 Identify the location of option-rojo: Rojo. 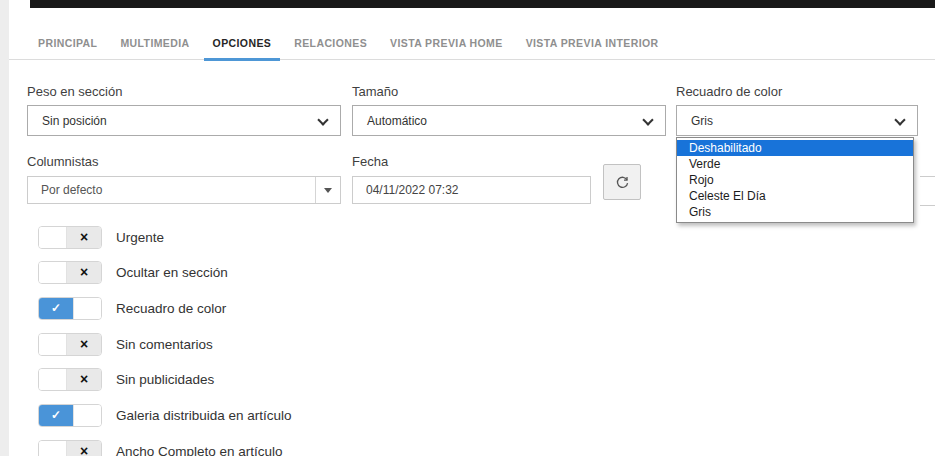
(795, 180).